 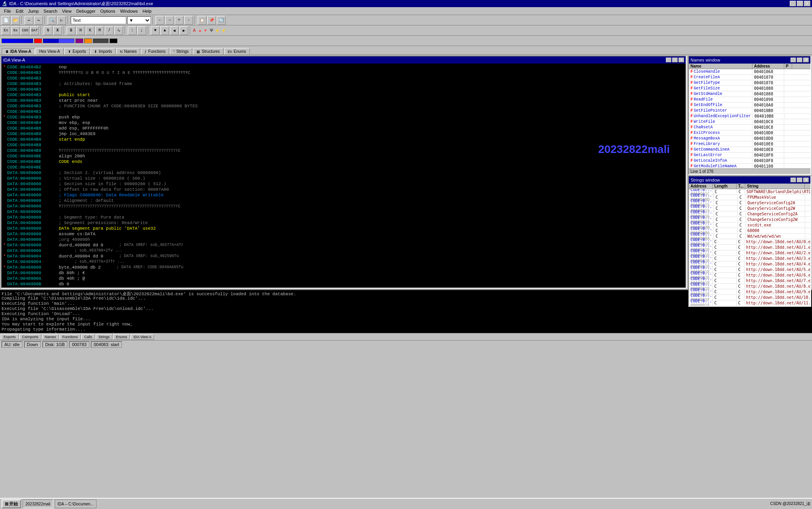 What do you see at coordinates (88, 337) in the screenshot?
I see `bottom-tab: Calls` at bounding box center [88, 337].